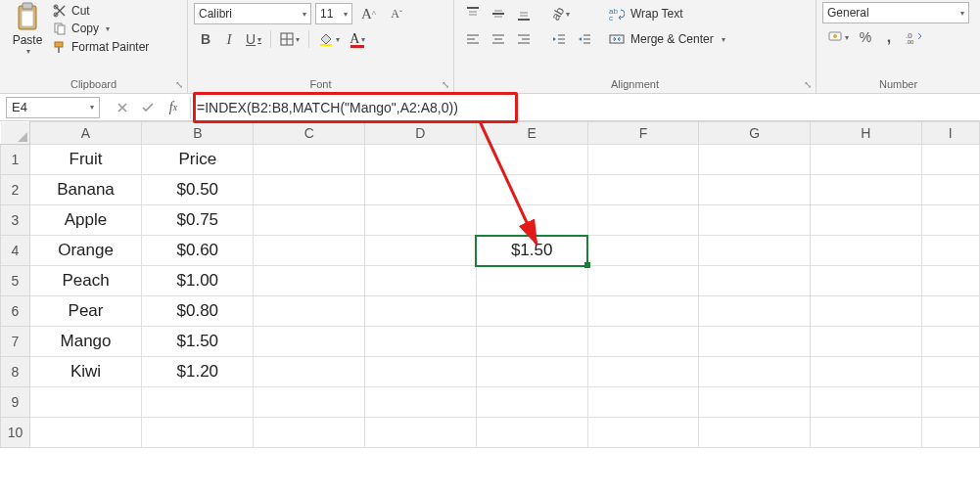 The height and width of the screenshot is (495, 980). Describe the element at coordinates (865, 432) in the screenshot. I see `cell-H10` at that location.